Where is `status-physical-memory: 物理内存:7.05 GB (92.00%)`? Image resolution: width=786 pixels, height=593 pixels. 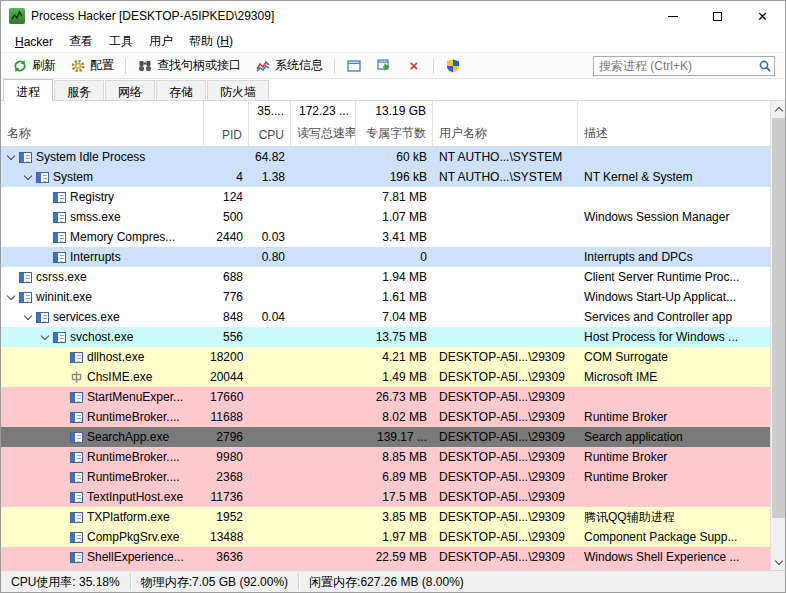 status-physical-memory: 物理内存:7.05 GB (92.00%) is located at coordinates (214, 582).